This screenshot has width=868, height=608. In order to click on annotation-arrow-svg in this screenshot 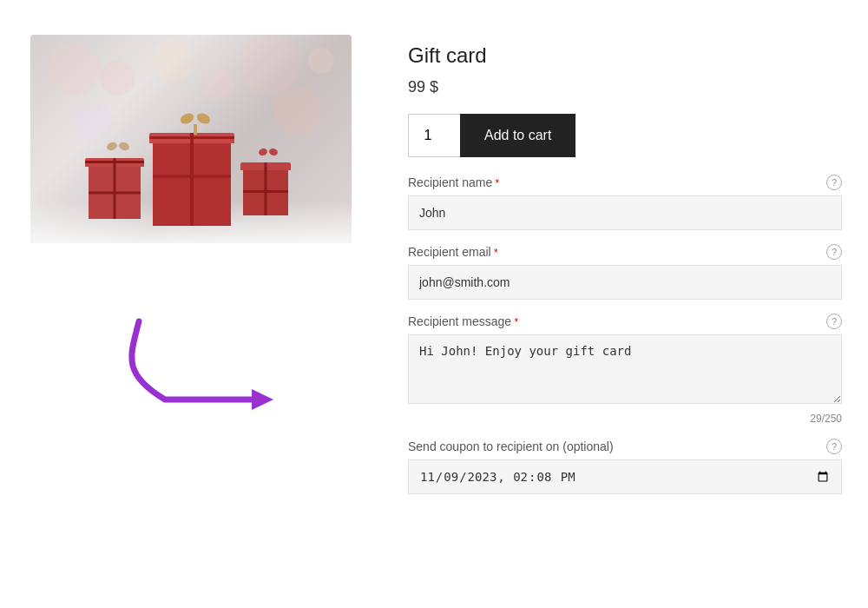, I will do `click(200, 369)`.